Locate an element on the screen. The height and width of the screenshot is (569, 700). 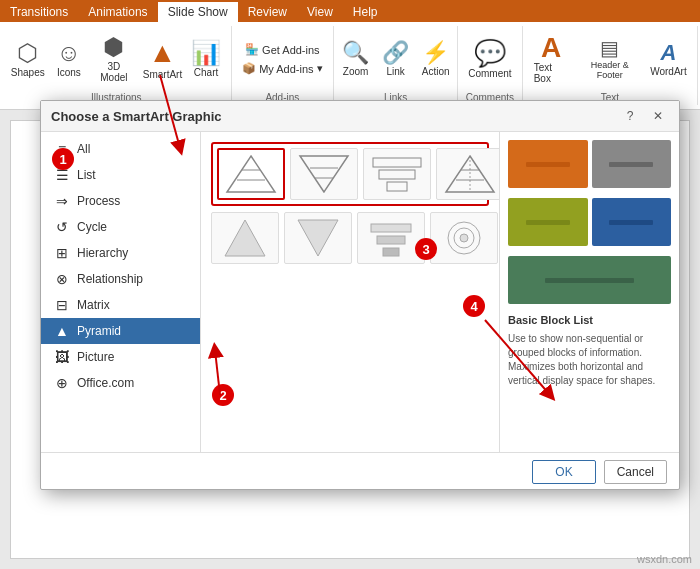
link-button: 🔗 Link is located at coordinates (396, 60).